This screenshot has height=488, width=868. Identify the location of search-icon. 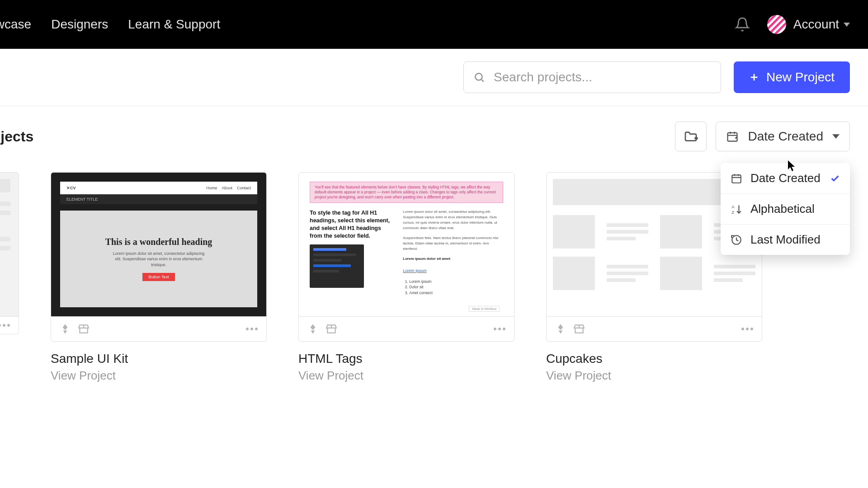
(479, 77).